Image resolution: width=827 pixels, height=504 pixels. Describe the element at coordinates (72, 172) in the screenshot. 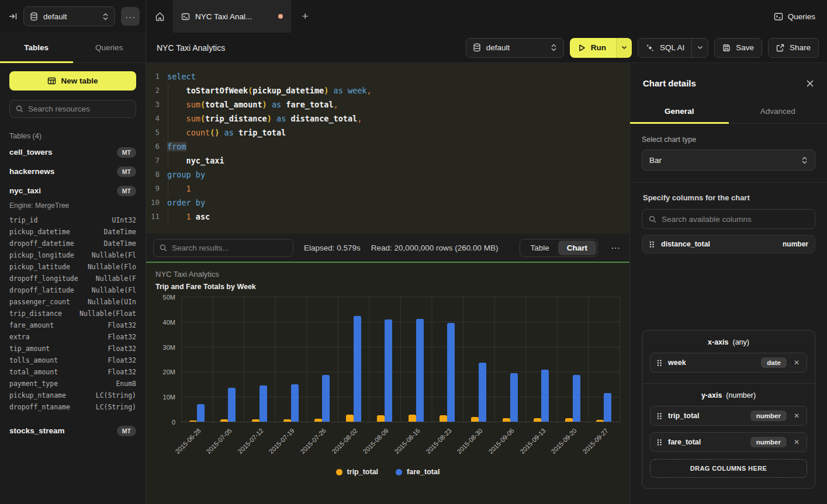

I see `table-list-item: hackernewsMT` at that location.